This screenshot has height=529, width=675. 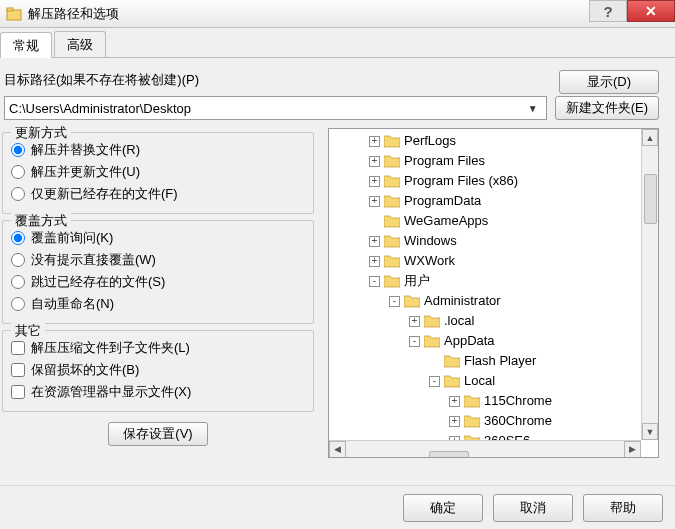 What do you see at coordinates (494, 341) in the screenshot?
I see `tree-item: -AppData` at bounding box center [494, 341].